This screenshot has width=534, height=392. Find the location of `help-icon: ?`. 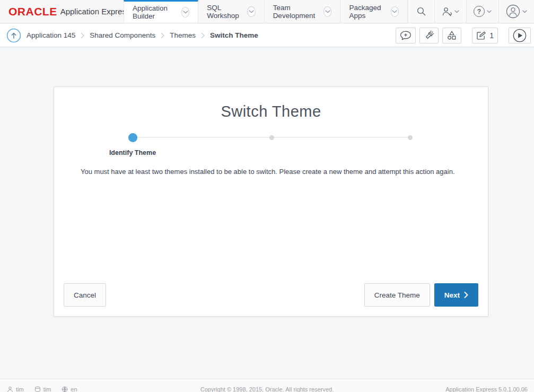

help-icon: ? is located at coordinates (479, 12).